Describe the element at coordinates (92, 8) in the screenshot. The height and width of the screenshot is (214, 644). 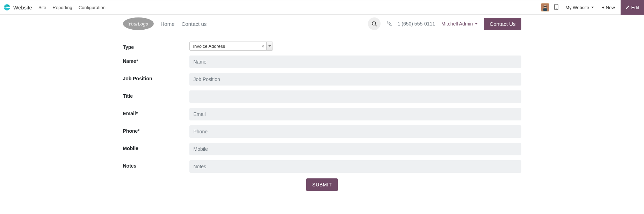
I see `topbar-menu-configuration: Configuration` at that location.